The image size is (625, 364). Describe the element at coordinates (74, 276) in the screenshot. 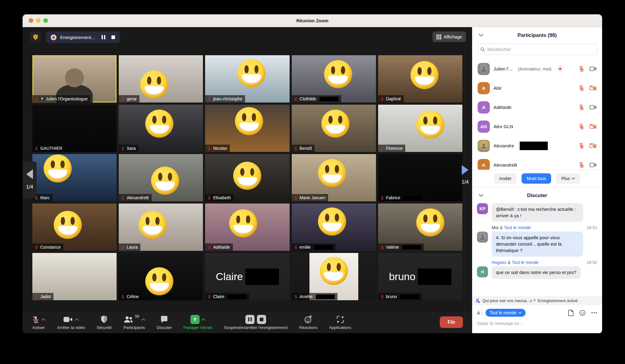

I see `video-tile: Jadot` at that location.